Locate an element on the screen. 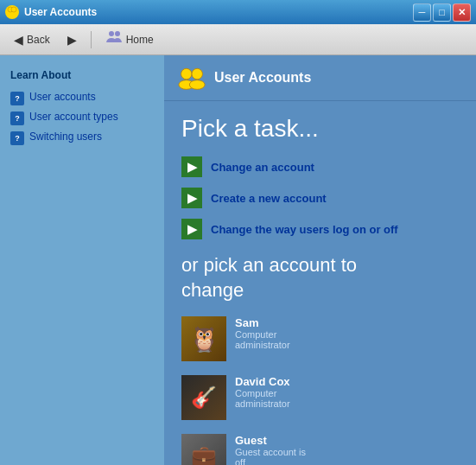 This screenshot has height=465, width=476. content-header: User Accounts is located at coordinates (320, 78).